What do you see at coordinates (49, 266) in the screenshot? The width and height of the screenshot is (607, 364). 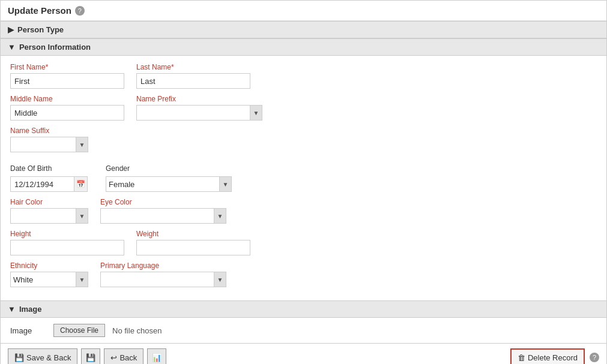 I see `ethnicity-label: Ethnicity` at bounding box center [49, 266].